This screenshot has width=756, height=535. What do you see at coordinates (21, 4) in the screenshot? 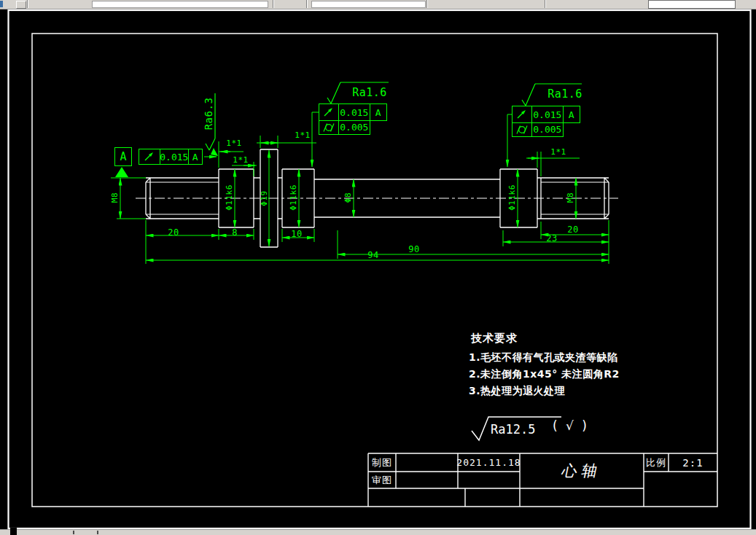
I see `toolbar-button` at bounding box center [21, 4].